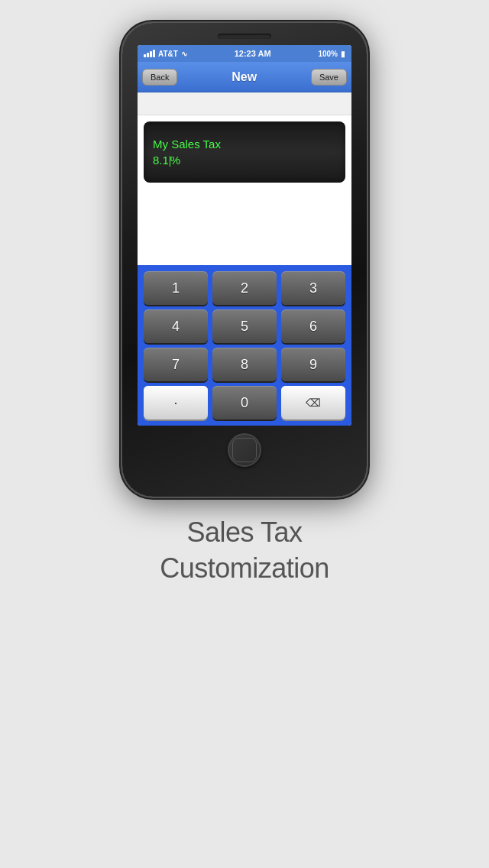 The height and width of the screenshot is (868, 489). Describe the element at coordinates (244, 403) in the screenshot. I see `key-0: 0` at that location.